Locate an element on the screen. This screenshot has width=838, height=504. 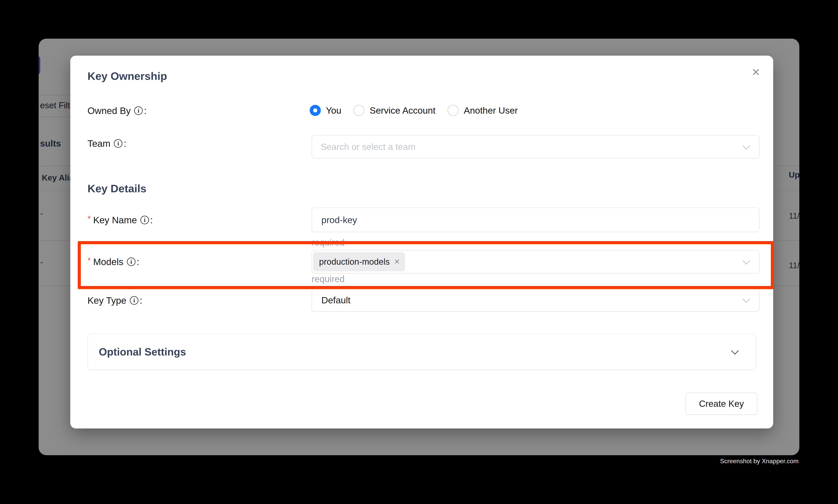
key-name-input is located at coordinates (535, 220).